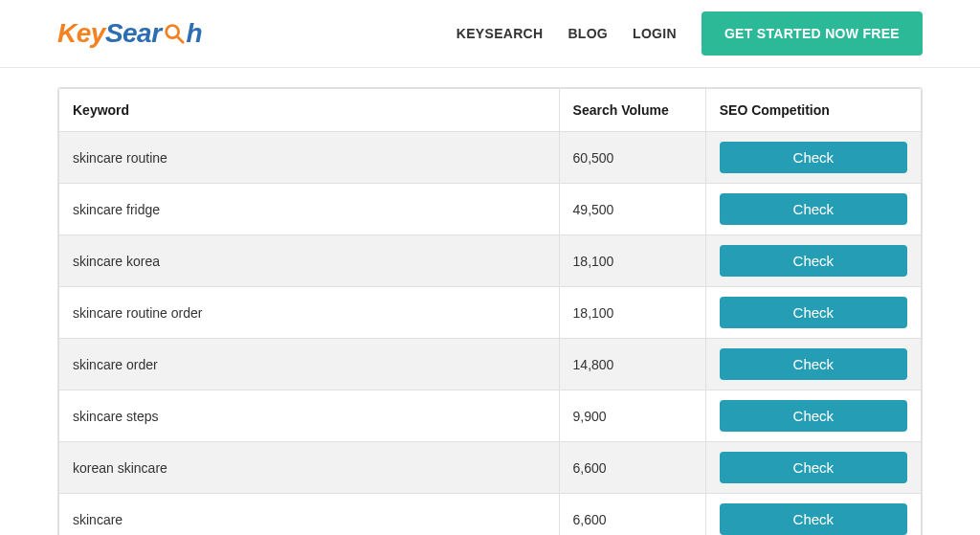 This screenshot has height=535, width=980. I want to click on header-volume: Search Volume, so click(632, 111).